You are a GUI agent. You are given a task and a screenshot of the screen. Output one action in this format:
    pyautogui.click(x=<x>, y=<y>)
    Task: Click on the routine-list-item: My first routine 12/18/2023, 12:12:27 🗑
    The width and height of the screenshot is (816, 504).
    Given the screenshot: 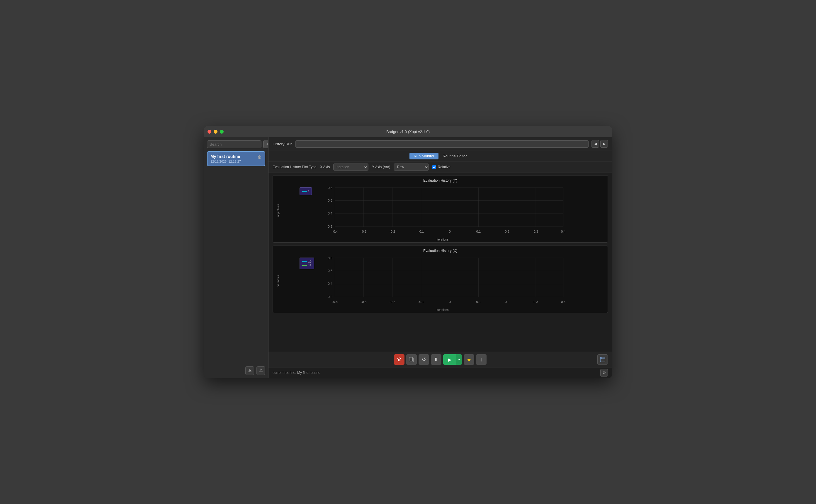 What is the action you would take?
    pyautogui.click(x=236, y=159)
    